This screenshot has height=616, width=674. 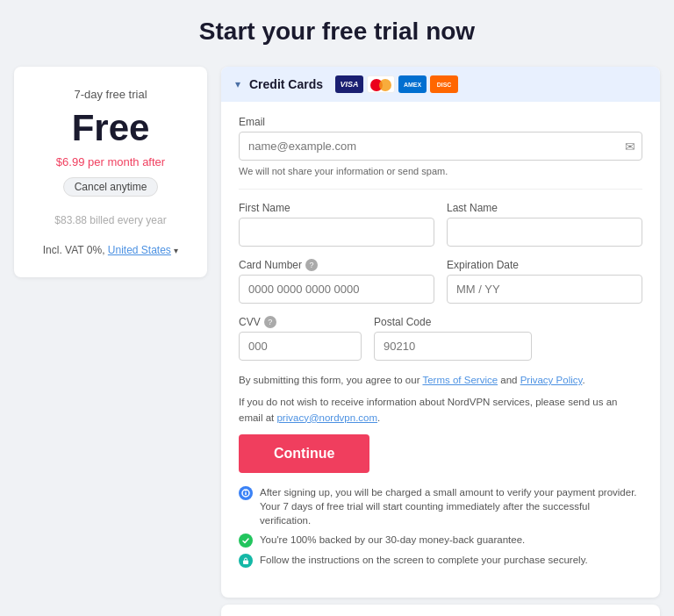 I want to click on legal-text-2: If you do not wish to receive informatio…, so click(x=441, y=411).